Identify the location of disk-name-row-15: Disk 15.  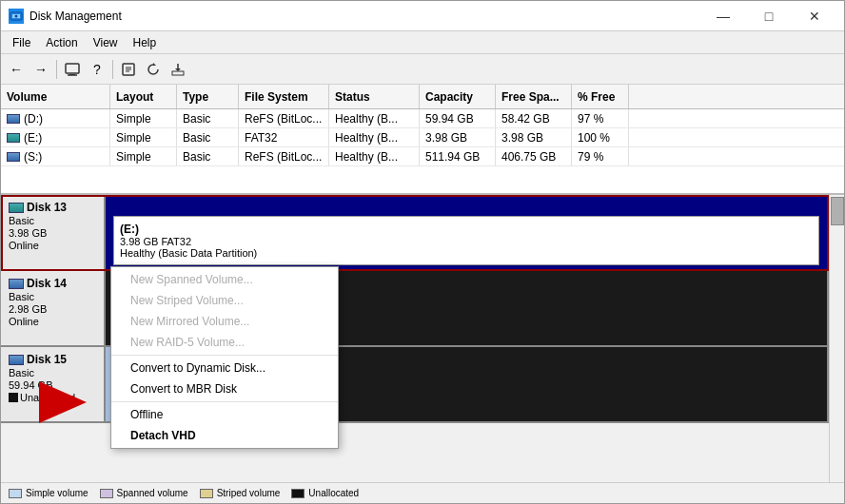
(52, 359).